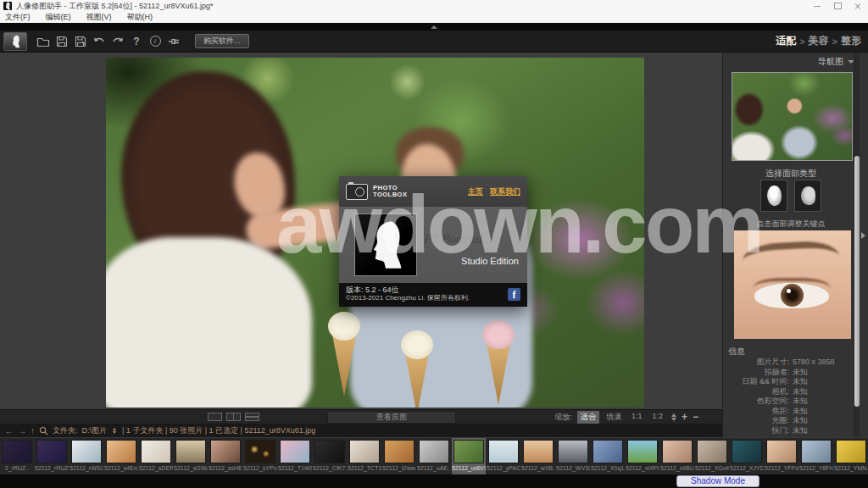 This screenshot has width=868, height=488. I want to click on undo-button, so click(99, 42).